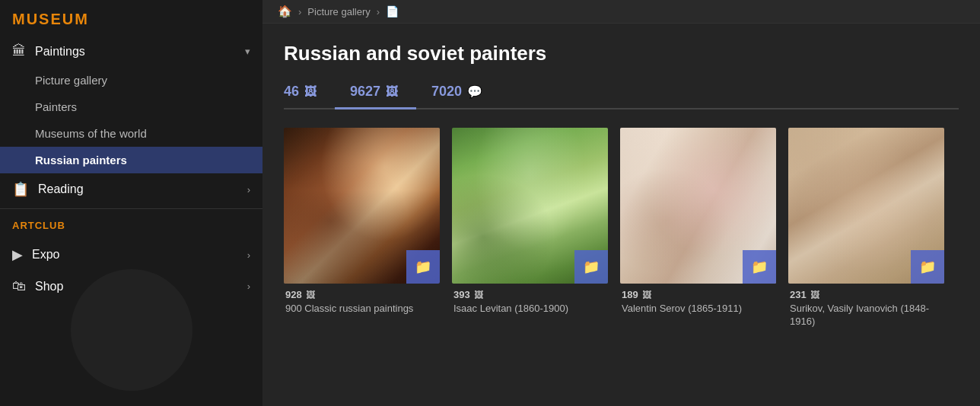 Image resolution: width=980 pixels, height=406 pixels. What do you see at coordinates (291, 91) in the screenshot?
I see `stat-count-albums: 46` at bounding box center [291, 91].